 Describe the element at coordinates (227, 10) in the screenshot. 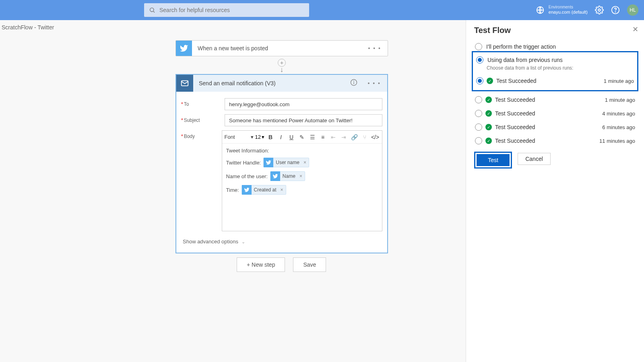

I see `search-box` at that location.